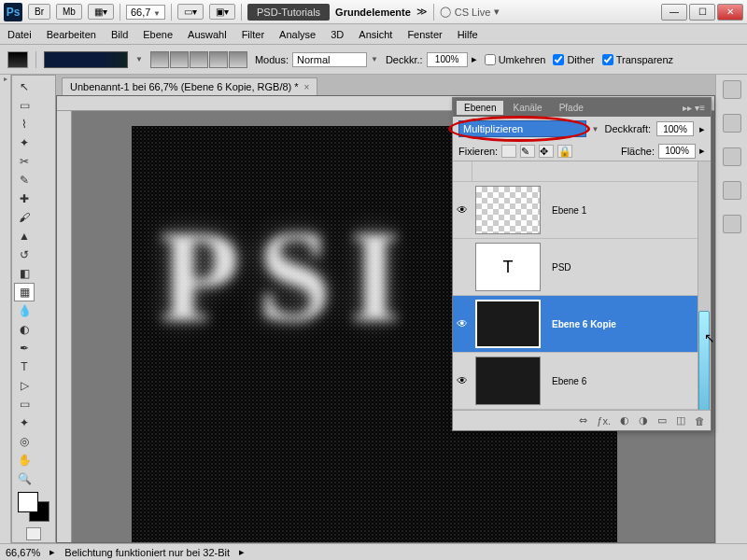 The height and width of the screenshot is (560, 747). What do you see at coordinates (422, 11) in the screenshot?
I see `more-icon: ≫` at bounding box center [422, 11].